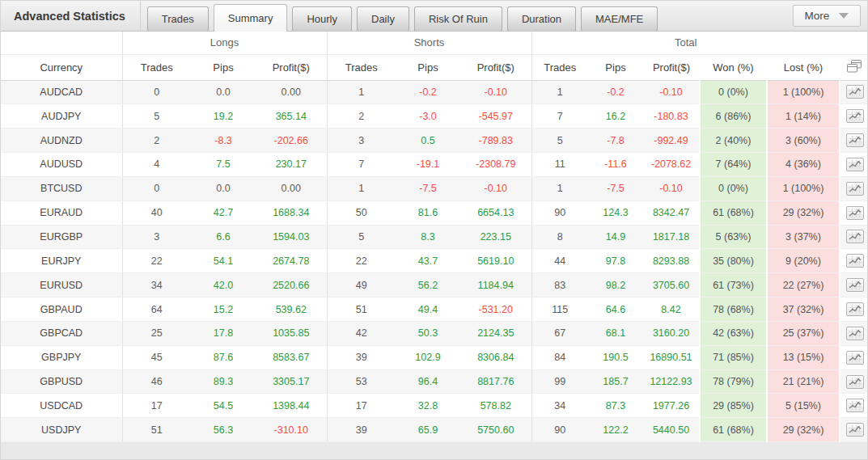  Describe the element at coordinates (803, 310) in the screenshot. I see `lost-percent-cell: 37 (32%)` at that location.